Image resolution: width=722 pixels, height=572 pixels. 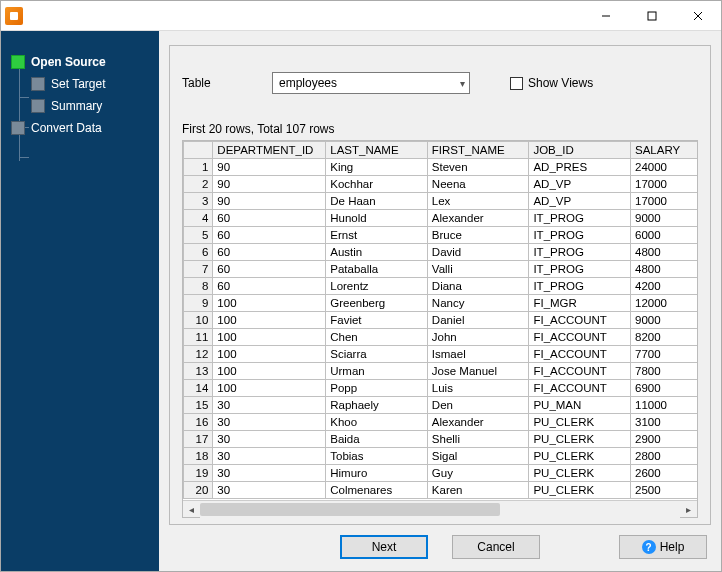 I want to click on row-number: 9, so click(x=198, y=304).